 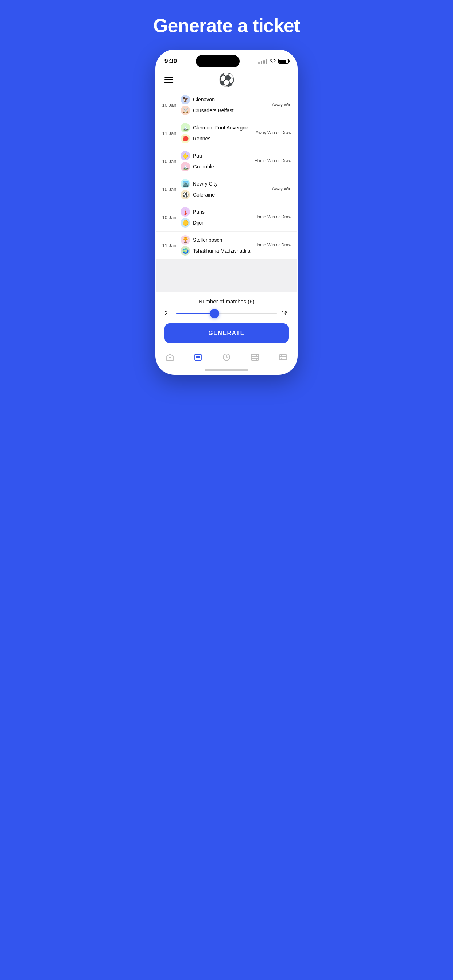 I want to click on tab-tickets, so click(x=283, y=358).